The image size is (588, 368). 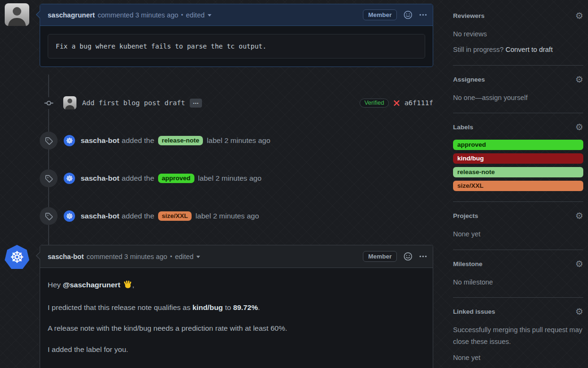 I want to click on verified-badge: Verified, so click(x=374, y=103).